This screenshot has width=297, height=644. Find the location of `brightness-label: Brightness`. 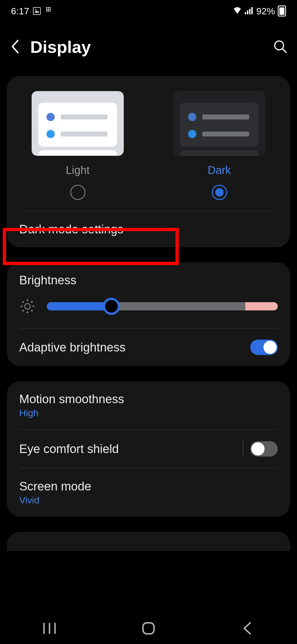

brightness-label: Brightness is located at coordinates (48, 280).